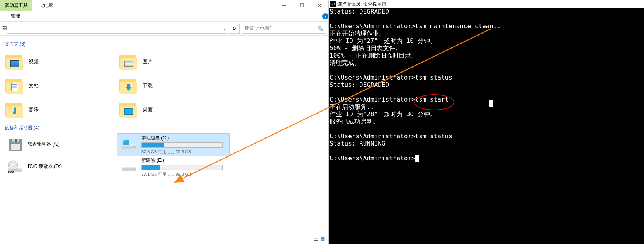  What do you see at coordinates (486, 144) in the screenshot?
I see `terminal-line: Status: RUNNING` at bounding box center [486, 144].